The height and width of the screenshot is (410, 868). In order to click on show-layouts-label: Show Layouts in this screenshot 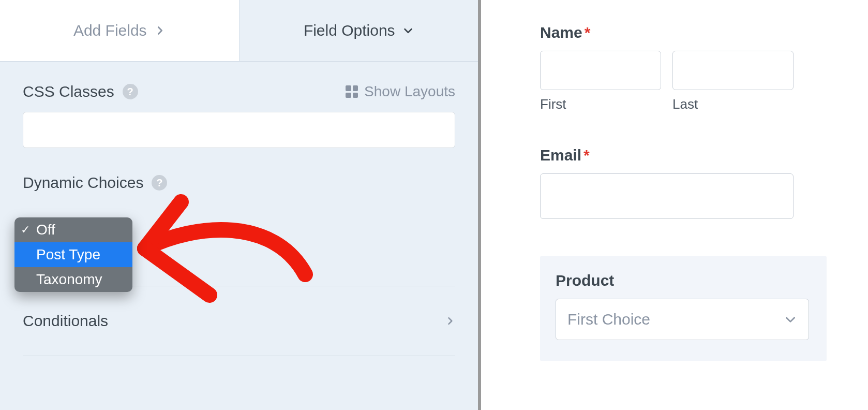, I will do `click(410, 92)`.